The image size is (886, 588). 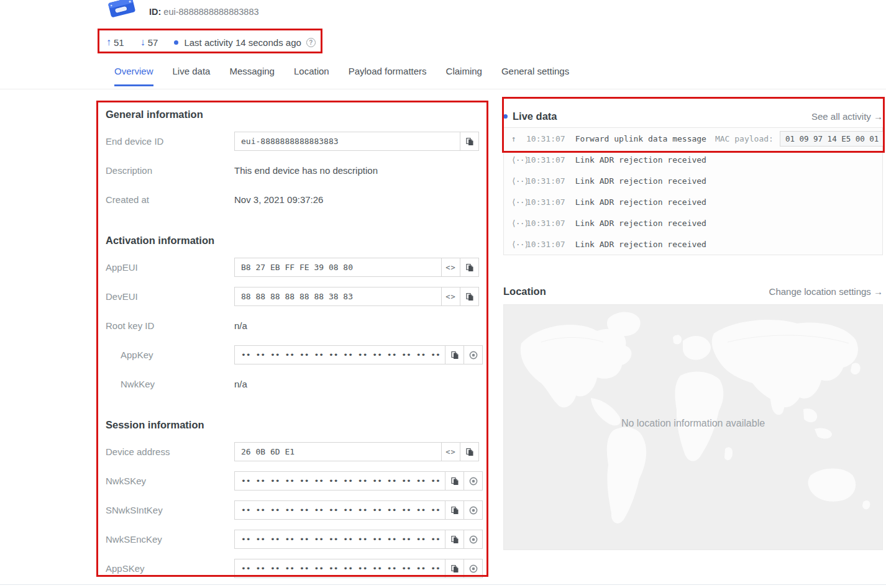 I want to click on page-title-clipped: eui-8888888888883883, so click(x=385, y=2).